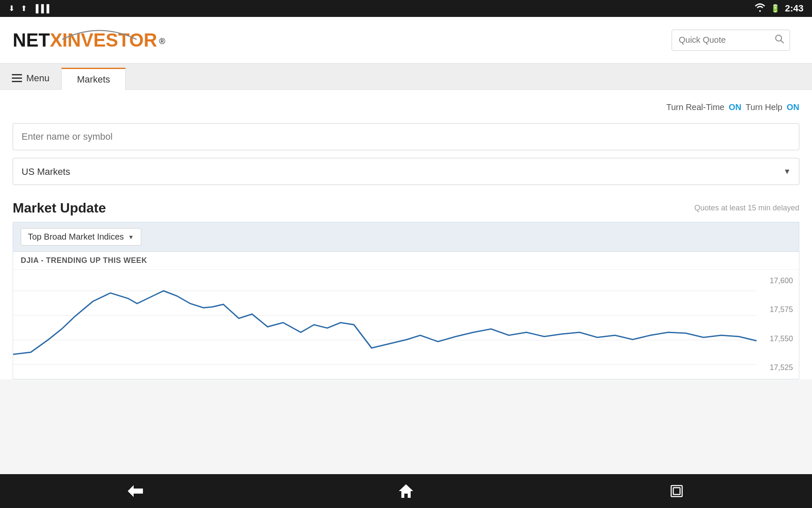 This screenshot has height=508, width=812. I want to click on back-button, so click(135, 491).